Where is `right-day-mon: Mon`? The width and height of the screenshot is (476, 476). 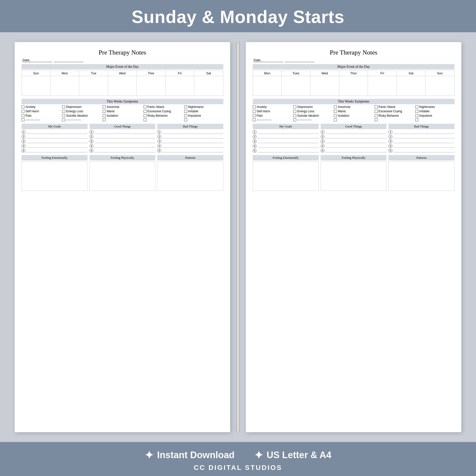 right-day-mon: Mon is located at coordinates (268, 73).